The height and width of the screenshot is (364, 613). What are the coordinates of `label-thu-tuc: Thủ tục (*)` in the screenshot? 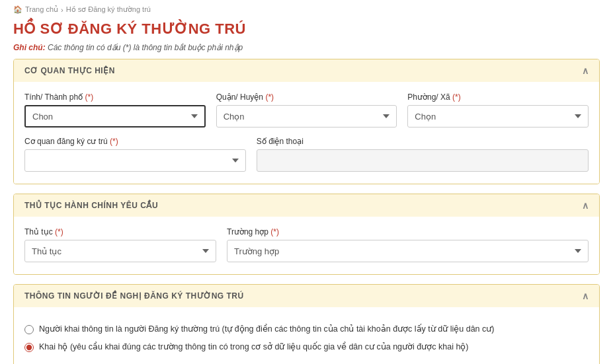 It's located at (120, 232).